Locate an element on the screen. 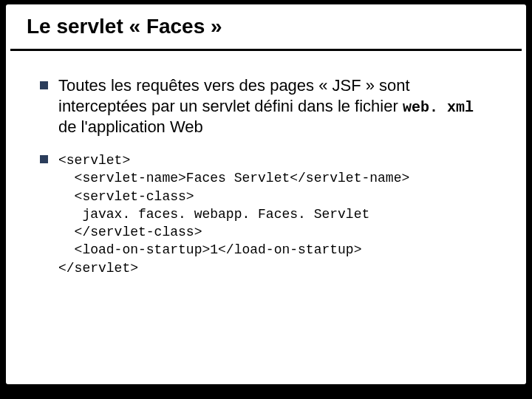  inline-code: web. xml is located at coordinates (438, 108).